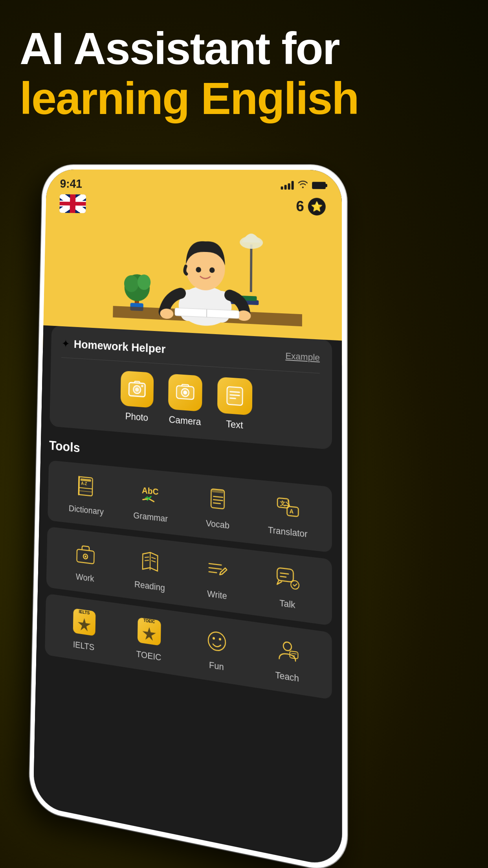 The width and height of the screenshot is (488, 868). Describe the element at coordinates (288, 532) in the screenshot. I see `translator-label: Translator` at that location.